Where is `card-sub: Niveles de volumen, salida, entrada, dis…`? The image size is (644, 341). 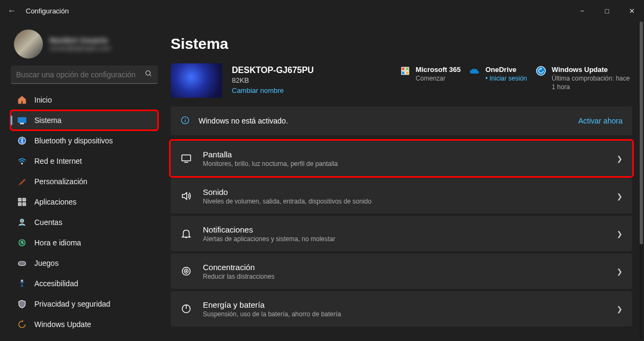 card-sub: Niveles de volumen, salida, entrada, dis… is located at coordinates (405, 201).